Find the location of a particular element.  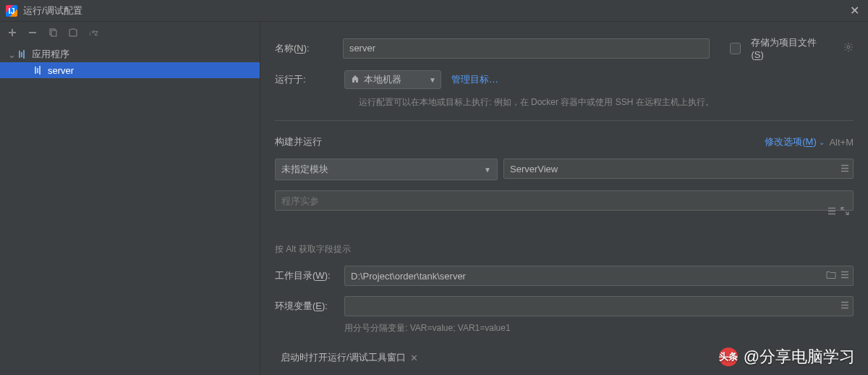

gear-icon is located at coordinates (848, 48).